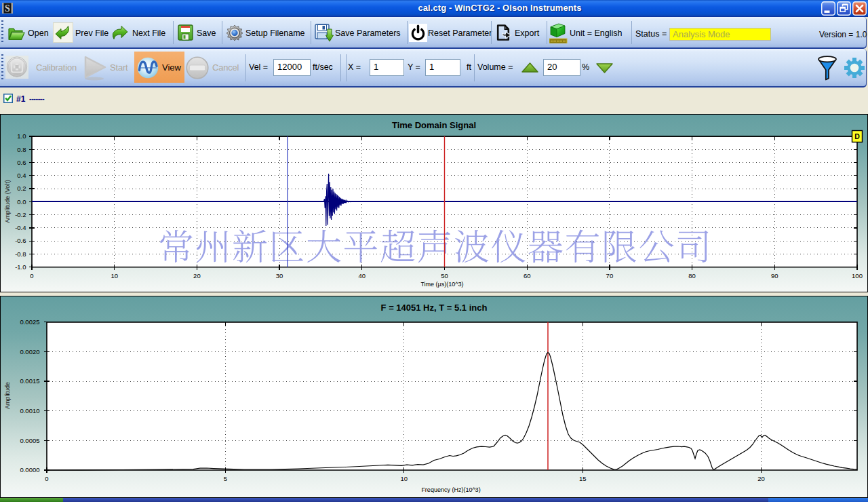  I want to click on svg-text: 0.6, so click(22, 163).